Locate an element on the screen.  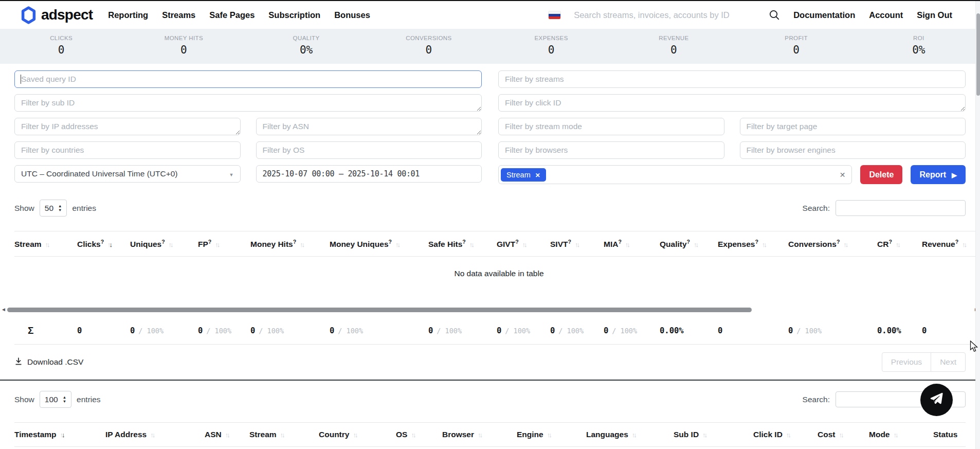
next-page-button: Next is located at coordinates (948, 362).